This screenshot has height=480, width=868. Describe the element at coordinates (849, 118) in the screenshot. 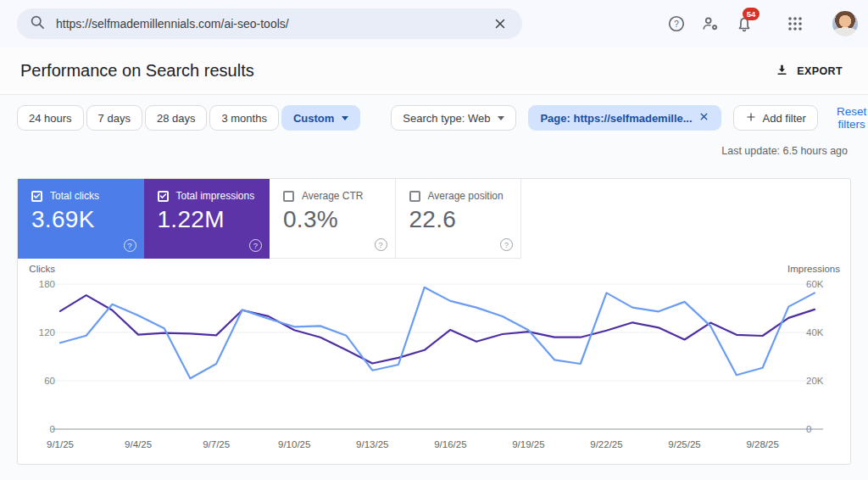

I see `reset-filters-link: Reset filters` at that location.